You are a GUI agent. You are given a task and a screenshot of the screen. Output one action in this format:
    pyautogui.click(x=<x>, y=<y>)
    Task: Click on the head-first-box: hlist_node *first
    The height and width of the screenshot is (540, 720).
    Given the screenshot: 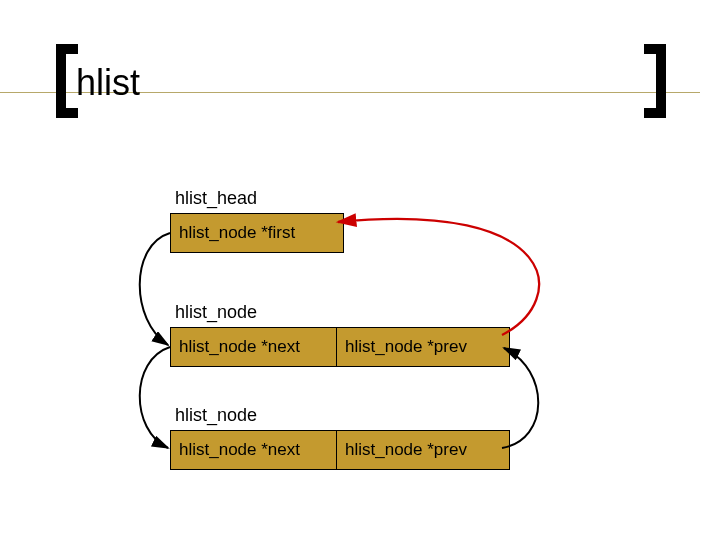 What is the action you would take?
    pyautogui.click(x=257, y=233)
    